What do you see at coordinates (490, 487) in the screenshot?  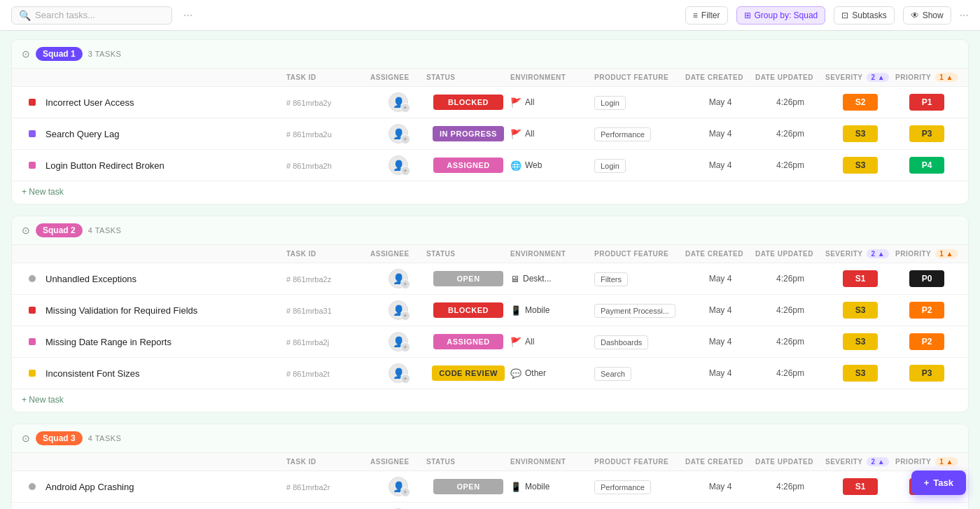 I see `table-row: Android App Crashing # 861mrba2r 👤 + OPE…` at bounding box center [490, 487].